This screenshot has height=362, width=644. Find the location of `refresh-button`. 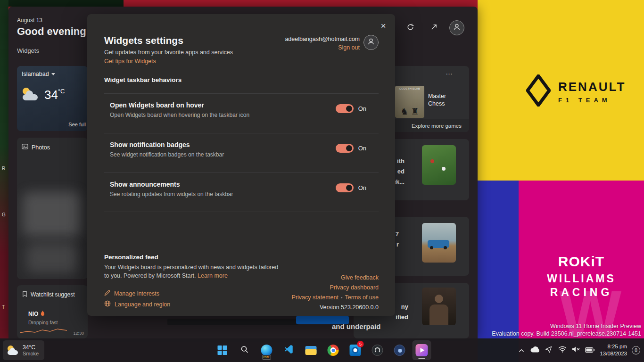

refresh-button is located at coordinates (410, 28).